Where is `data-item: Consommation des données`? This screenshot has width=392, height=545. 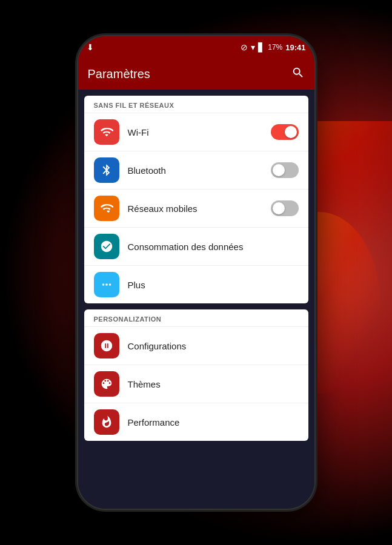 data-item: Consommation des données is located at coordinates (196, 246).